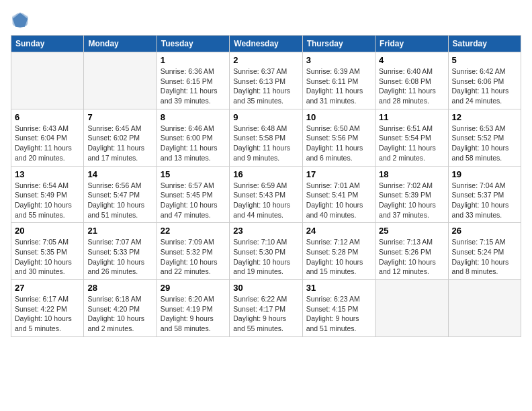 This screenshot has width=532, height=411. I want to click on calendar-week-row: 6Sunrise: 6:43 AMSunset: 6:04 PMDaylight…, so click(266, 137).